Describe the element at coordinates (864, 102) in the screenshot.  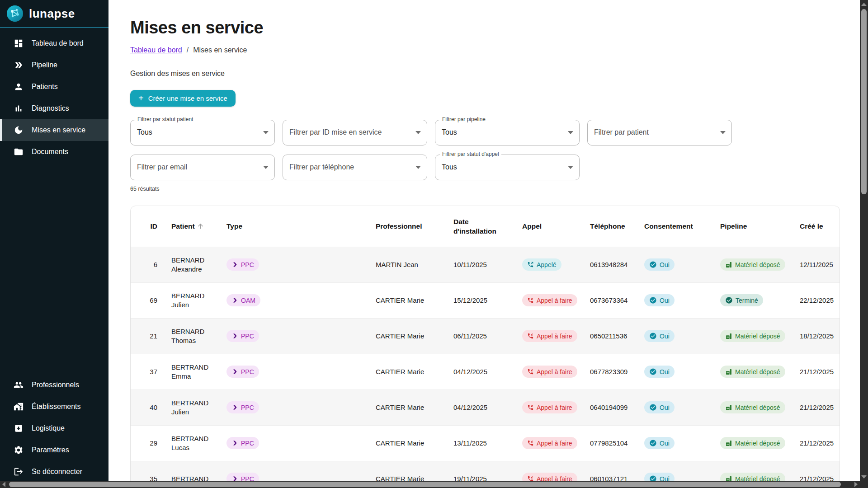
I see `vertical-scrollbar-thumb` at that location.